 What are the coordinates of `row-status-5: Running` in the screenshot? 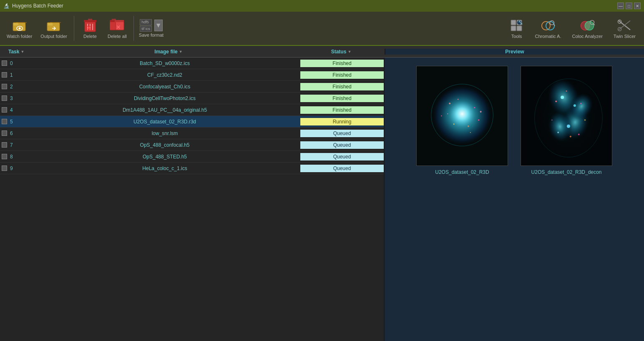 It's located at (342, 122).